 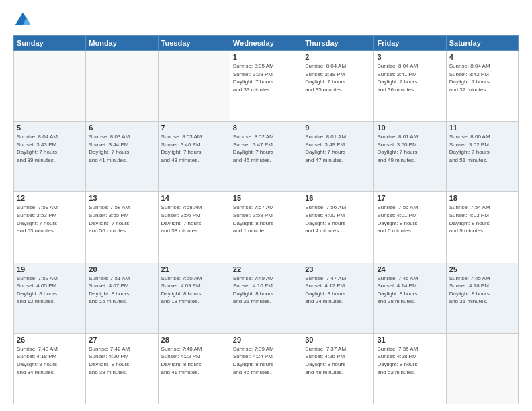 What do you see at coordinates (482, 78) in the screenshot?
I see `day-info: Sunrise: 8:04 AM Sunset: 3:42 PM Dayligh…` at bounding box center [482, 78].